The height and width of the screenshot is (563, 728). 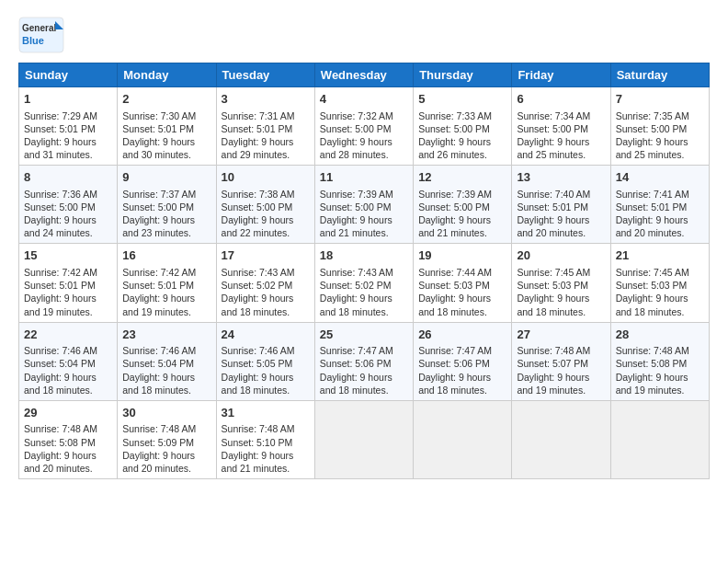 What do you see at coordinates (653, 194) in the screenshot?
I see `sunrise-text: Sunrise: 7:41 AM` at bounding box center [653, 194].